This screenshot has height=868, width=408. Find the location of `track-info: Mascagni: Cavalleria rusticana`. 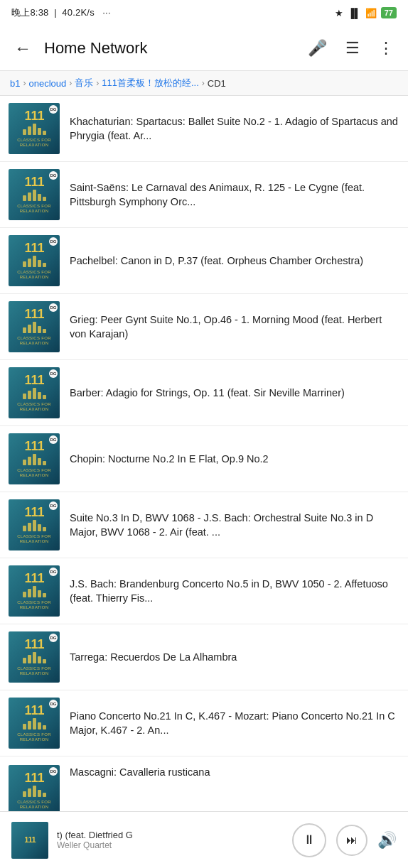

track-info: Mascagni: Cavalleria rusticana is located at coordinates (235, 772).